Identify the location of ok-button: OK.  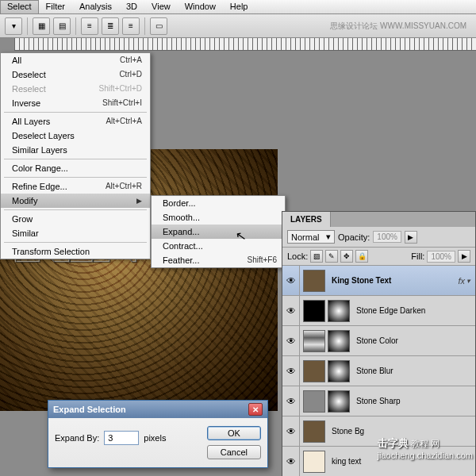
(234, 433).